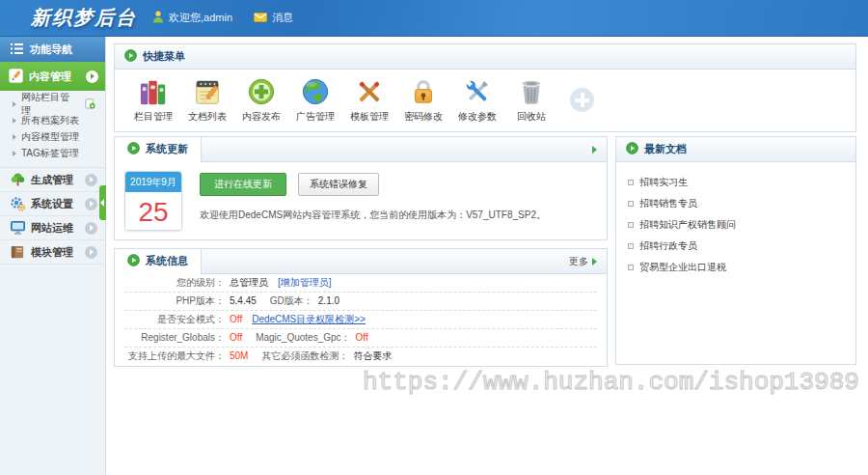 The image size is (868, 475). What do you see at coordinates (531, 91) in the screenshot?
I see `trash-icon` at bounding box center [531, 91].